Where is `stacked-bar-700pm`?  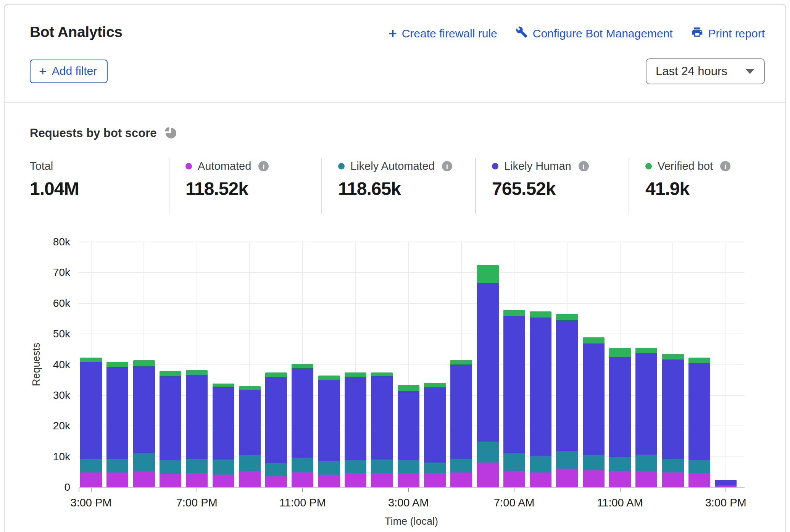 stacked-bar-700pm is located at coordinates (197, 429).